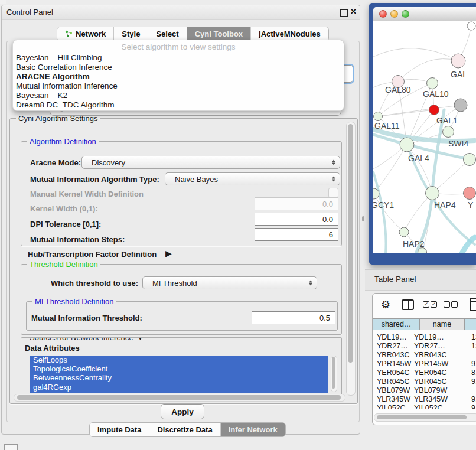 The width and height of the screenshot is (476, 450). What do you see at coordinates (424, 346) in the screenshot?
I see `table-row: YDR27…YDR27…12` at bounding box center [424, 346].